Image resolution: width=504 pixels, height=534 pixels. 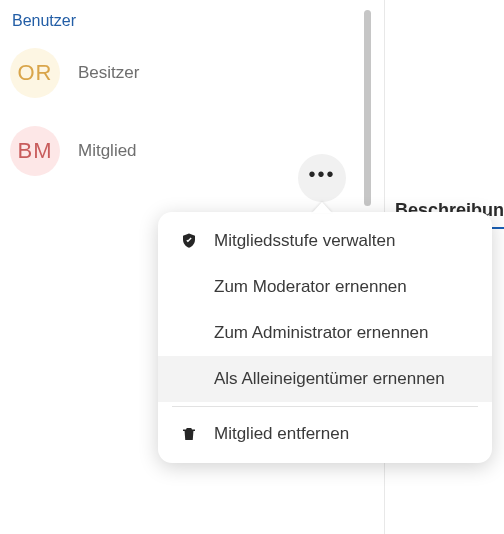 I want to click on menu-item-make-admin: Zum Administrator ernennen, so click(x=325, y=333).